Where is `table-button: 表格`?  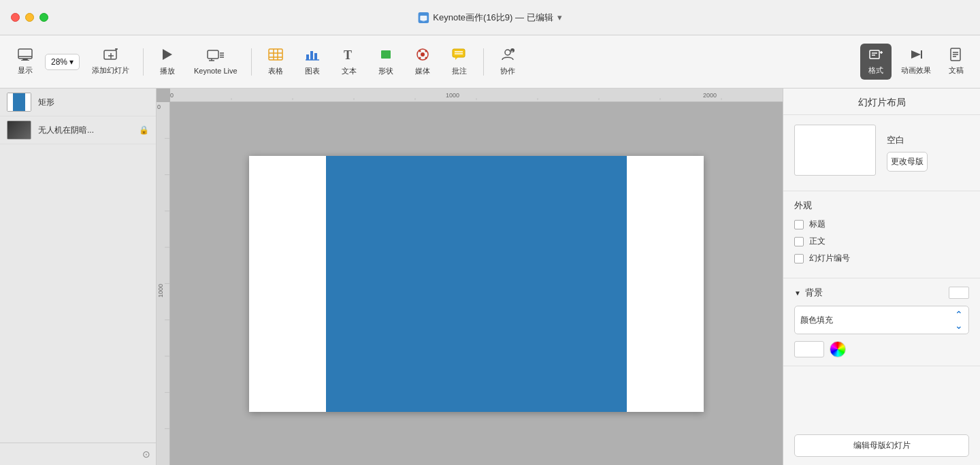 table-button: 表格 is located at coordinates (276, 62).